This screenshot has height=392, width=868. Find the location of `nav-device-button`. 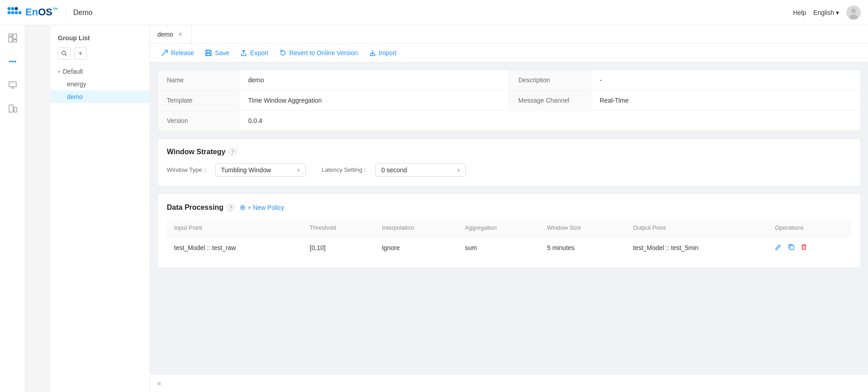

nav-device-button is located at coordinates (13, 109).